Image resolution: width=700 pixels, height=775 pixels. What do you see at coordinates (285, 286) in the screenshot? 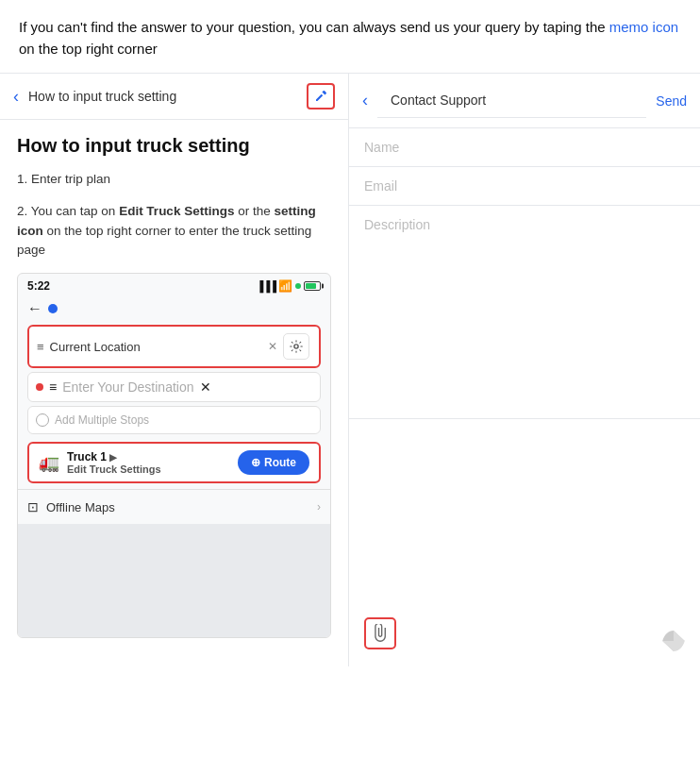
I see `wifi-icon: 📶` at bounding box center [285, 286].